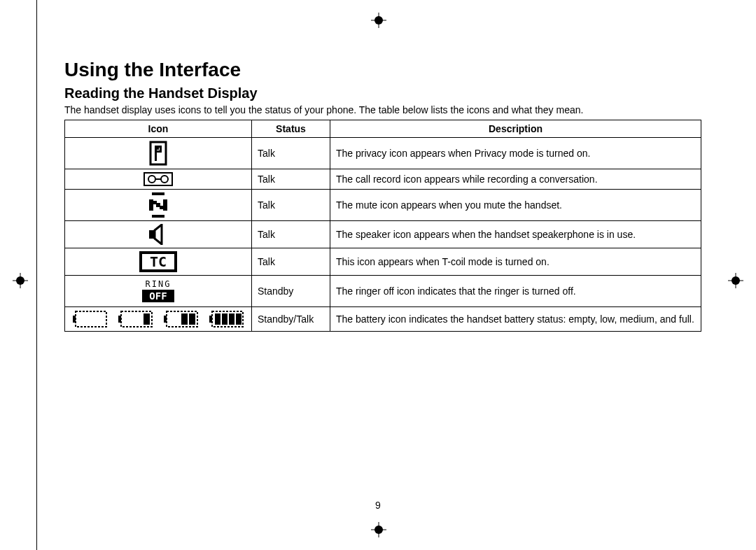 The width and height of the screenshot is (756, 550). Describe the element at coordinates (291, 319) in the screenshot. I see `status-cell: Standby/Talk` at that location.